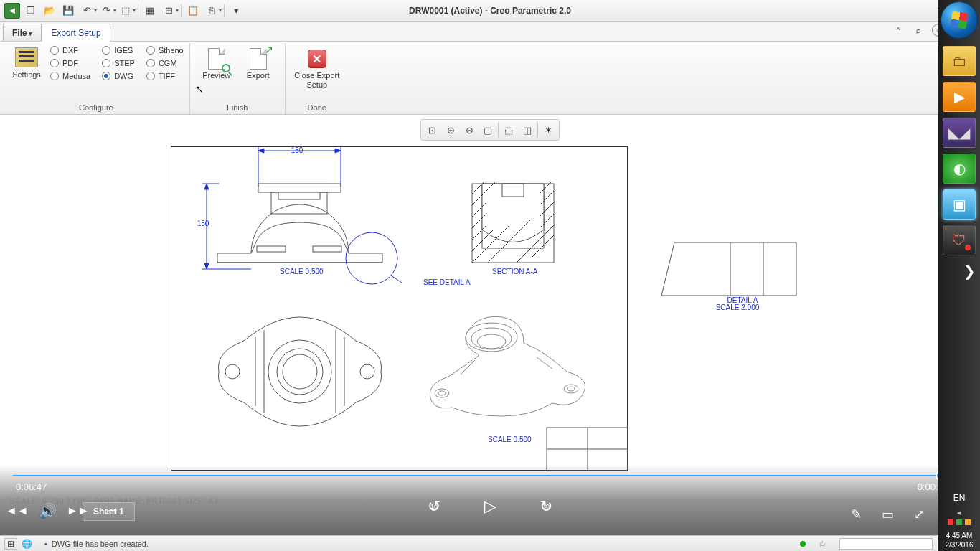 The image size is (980, 551). Describe the element at coordinates (11, 544) in the screenshot. I see `selection-filter-icon: ⊞` at that location.